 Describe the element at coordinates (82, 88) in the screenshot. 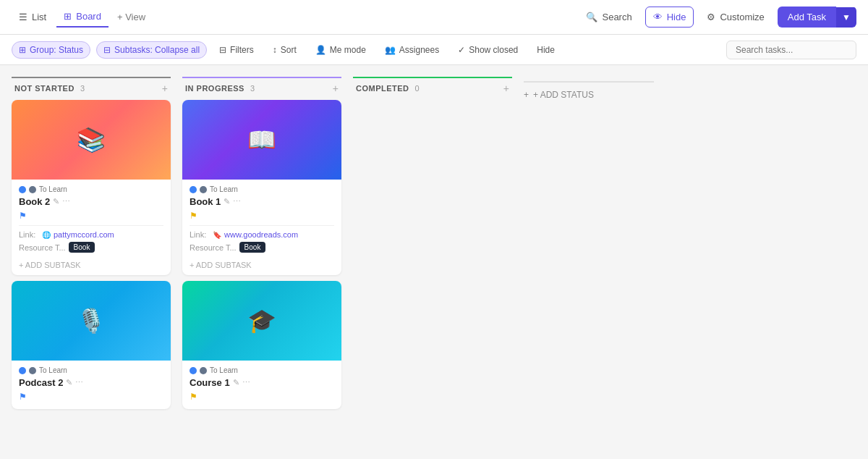

I see `column-count-not-started: 3` at that location.